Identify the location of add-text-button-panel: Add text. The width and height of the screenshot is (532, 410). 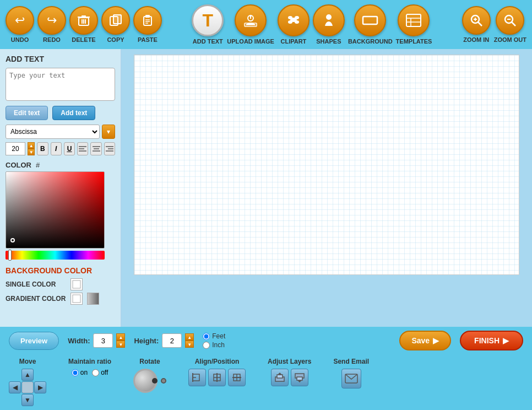
(74, 113).